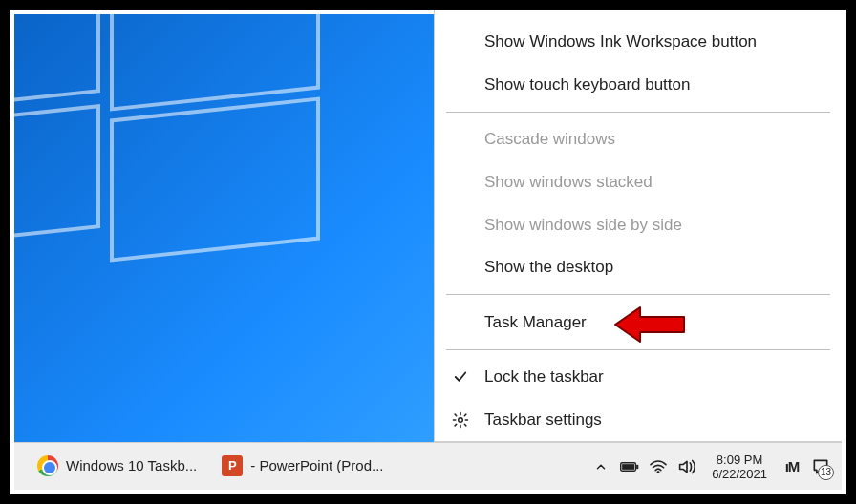 Image resolution: width=856 pixels, height=504 pixels. I want to click on taskbar-app-powerpoint: P - PowerPoint (Prod..., so click(302, 467).